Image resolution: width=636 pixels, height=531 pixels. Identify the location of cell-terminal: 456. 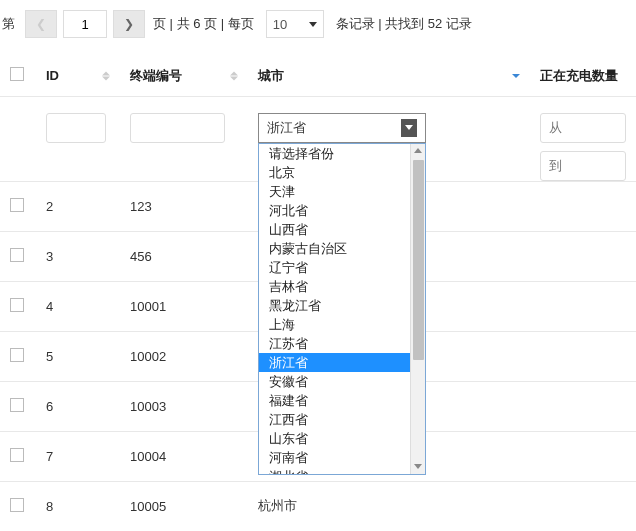
(184, 256).